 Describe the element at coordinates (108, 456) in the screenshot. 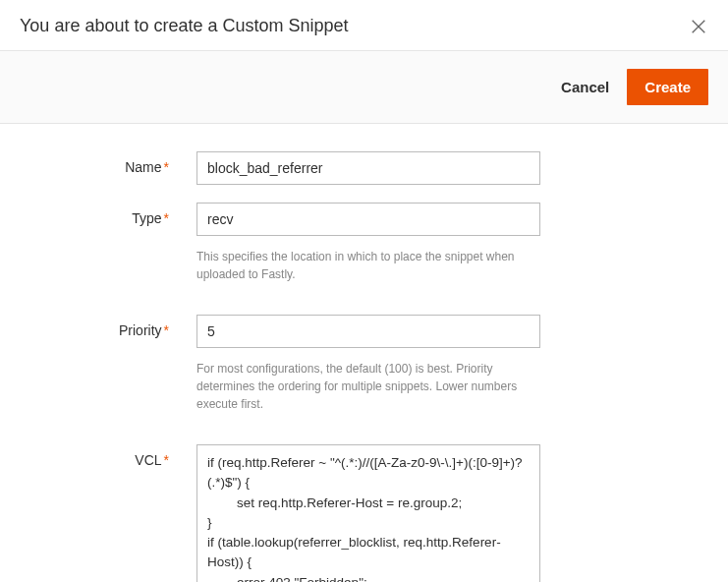

I see `vcl-label: VCL*` at that location.